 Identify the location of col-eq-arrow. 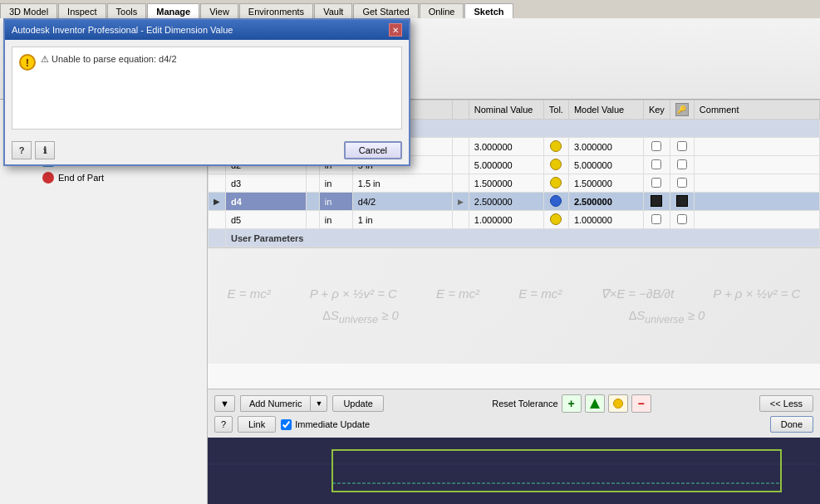
(460, 110).